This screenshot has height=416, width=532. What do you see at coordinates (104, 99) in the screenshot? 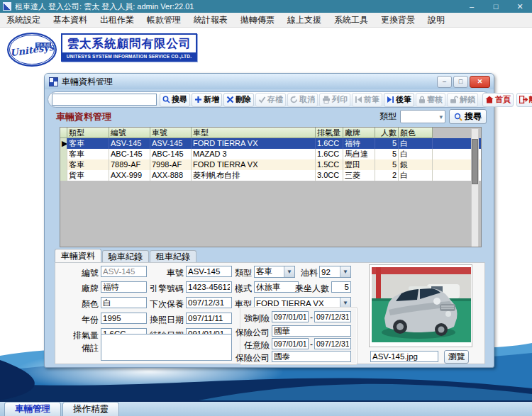
I see `toolbar-search-input` at bounding box center [104, 99].